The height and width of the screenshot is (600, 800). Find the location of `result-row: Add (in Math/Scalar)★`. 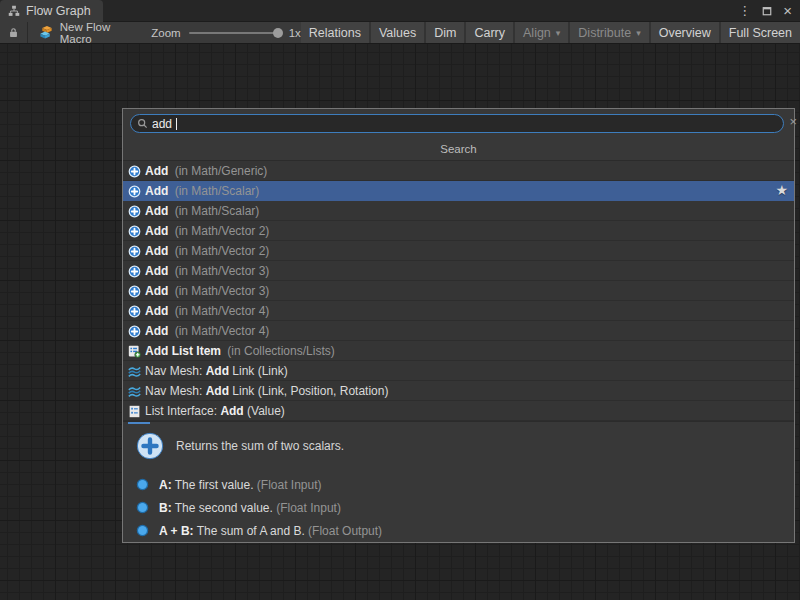

result-row: Add (in Math/Scalar)★ is located at coordinates (458, 191).